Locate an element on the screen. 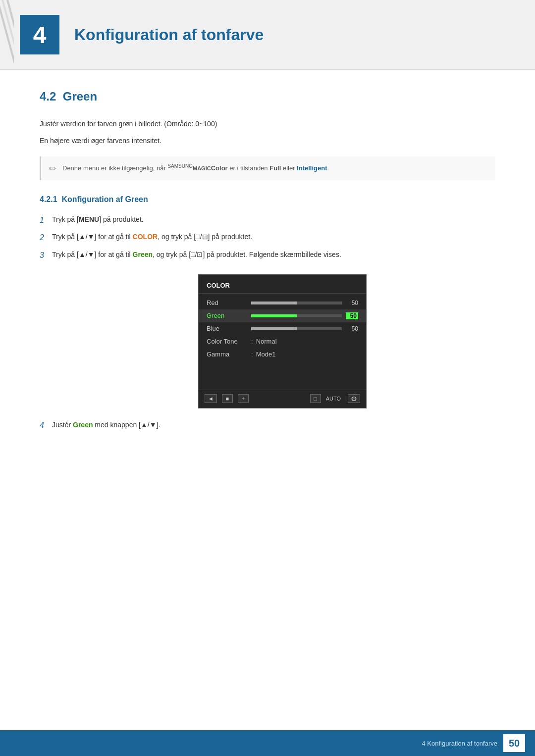  step-3: 3 Tryk på [▲/▼] for at gå til Green, og … is located at coordinates (268, 255).